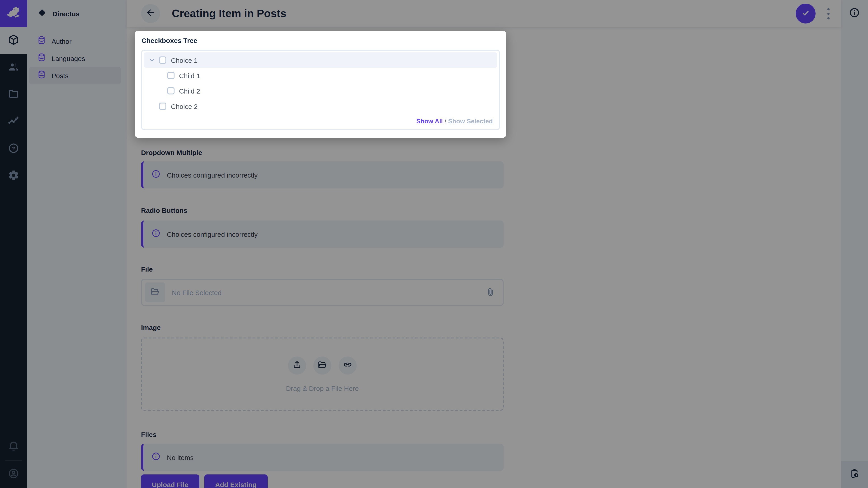  I want to click on chevron-down-icon, so click(152, 60).